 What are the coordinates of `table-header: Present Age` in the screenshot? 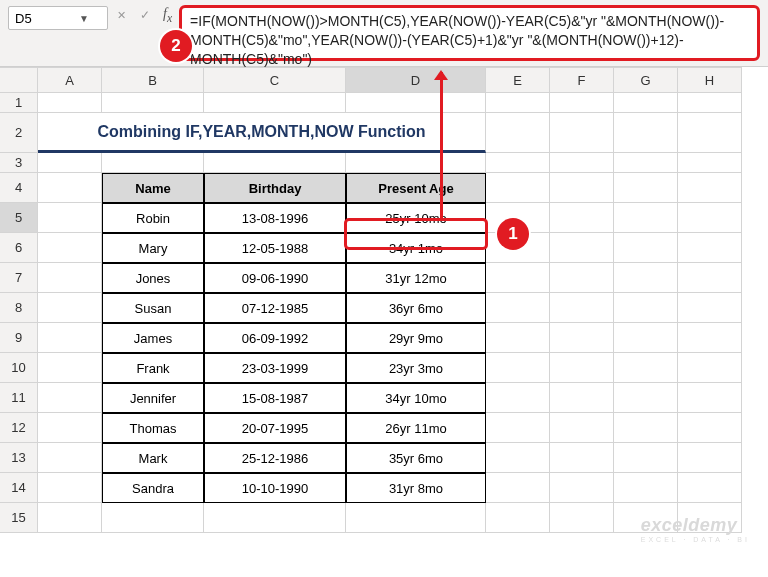 It's located at (416, 188).